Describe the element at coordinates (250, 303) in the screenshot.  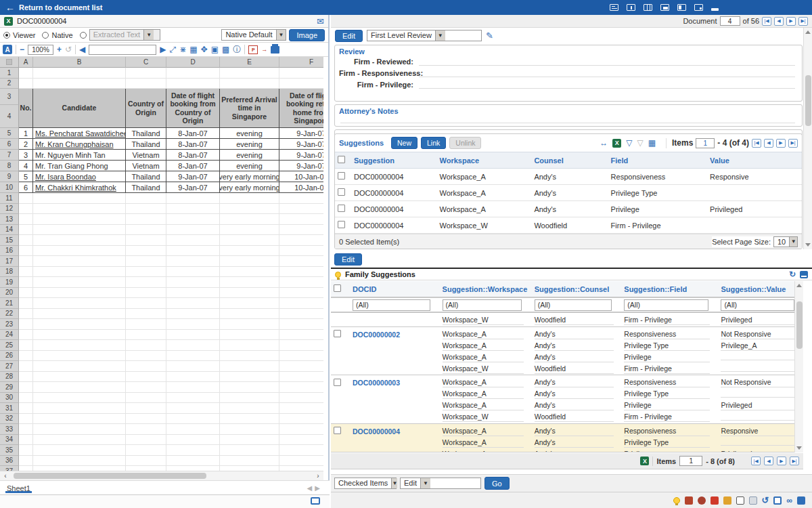
I see `cell-E21` at that location.